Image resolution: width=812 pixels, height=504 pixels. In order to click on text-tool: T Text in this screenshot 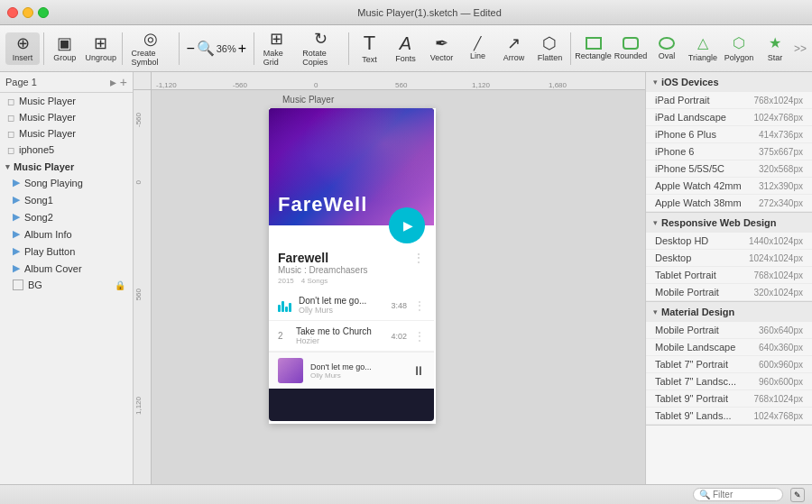, I will do `click(369, 49)`.